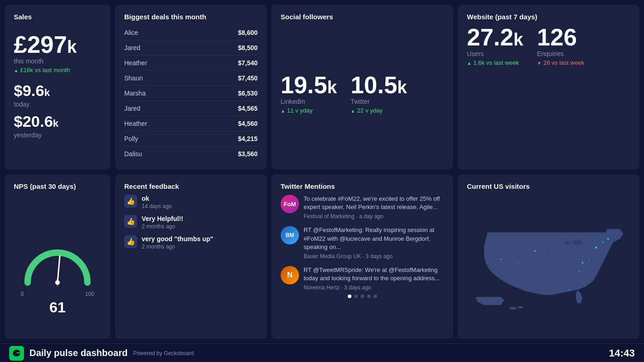 Image resolution: width=644 pixels, height=362 pixels. I want to click on deals-list: Alice$8,600 Jared$8,500 Heather$7,540 Sh…, so click(191, 93).